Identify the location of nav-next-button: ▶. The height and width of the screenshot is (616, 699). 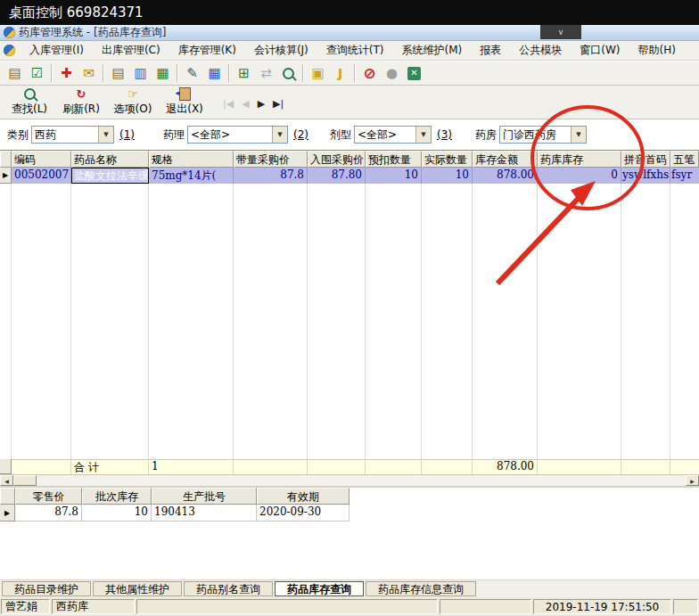
(261, 103).